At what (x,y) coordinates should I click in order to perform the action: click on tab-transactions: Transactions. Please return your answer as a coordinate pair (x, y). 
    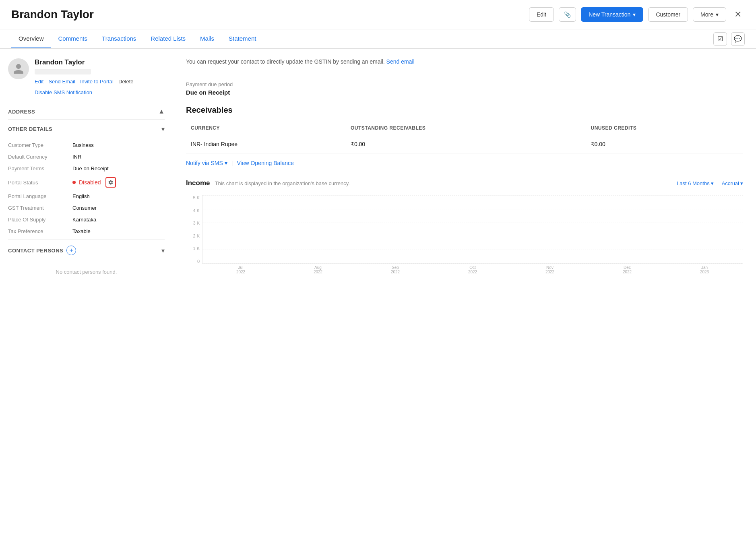
    Looking at the image, I should click on (119, 39).